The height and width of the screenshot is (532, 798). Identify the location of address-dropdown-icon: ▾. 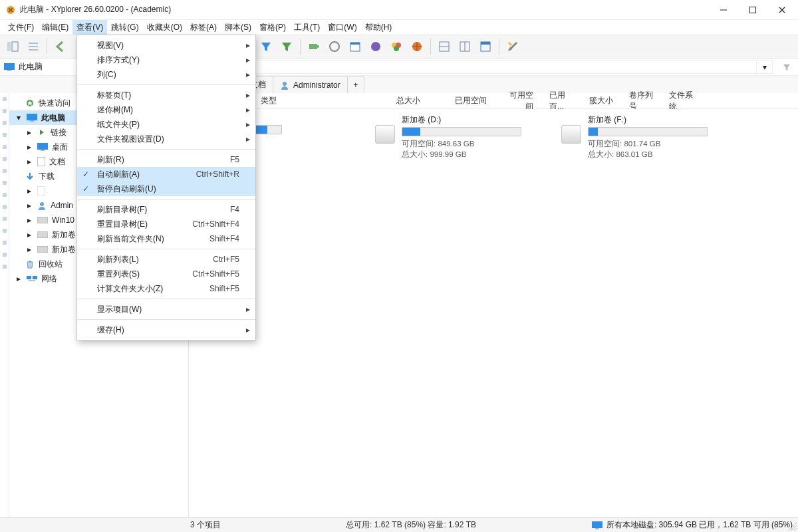
(765, 67).